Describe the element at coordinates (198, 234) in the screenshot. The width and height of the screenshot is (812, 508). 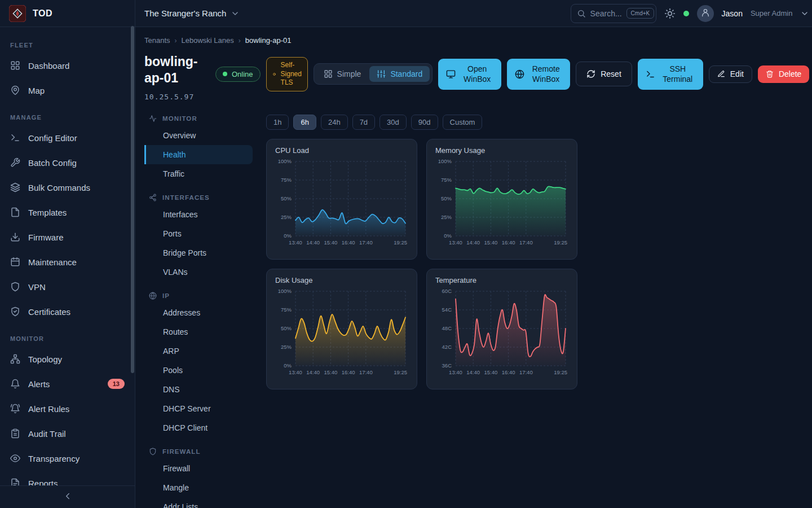
I see `subnav-item-ports: Ports` at that location.